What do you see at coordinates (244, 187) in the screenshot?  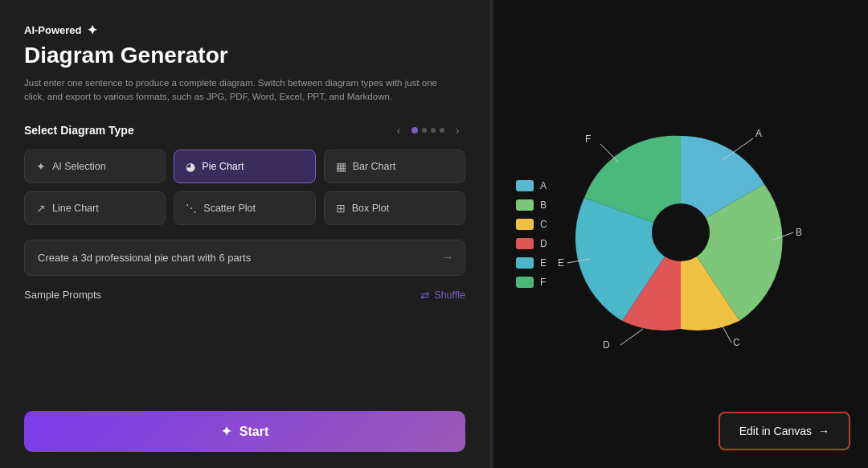 I see `diagram-type-grid: ✦ AI Selection ◕ Pie Chart ▦ Bar Chart ↗…` at bounding box center [244, 187].